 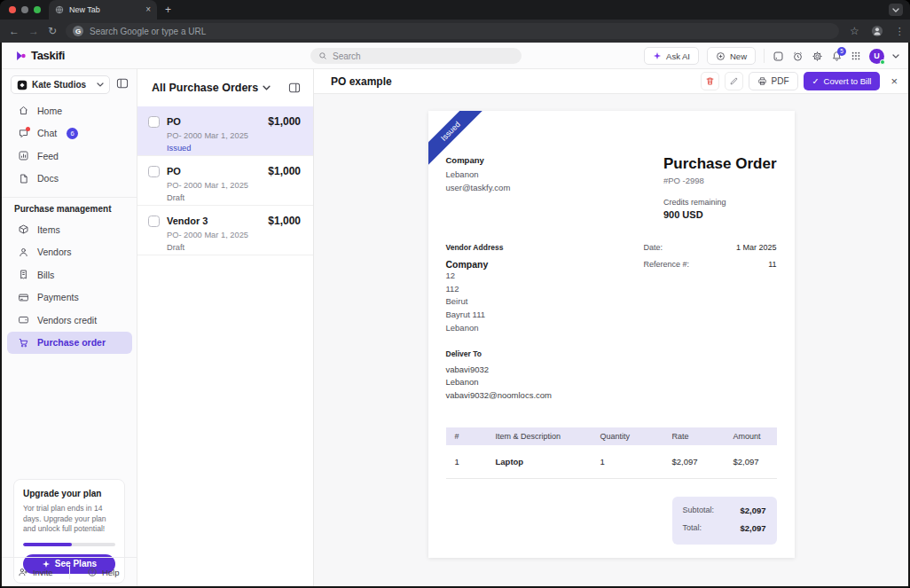 What do you see at coordinates (896, 10) in the screenshot?
I see `tab-search-chevron-icon` at bounding box center [896, 10].